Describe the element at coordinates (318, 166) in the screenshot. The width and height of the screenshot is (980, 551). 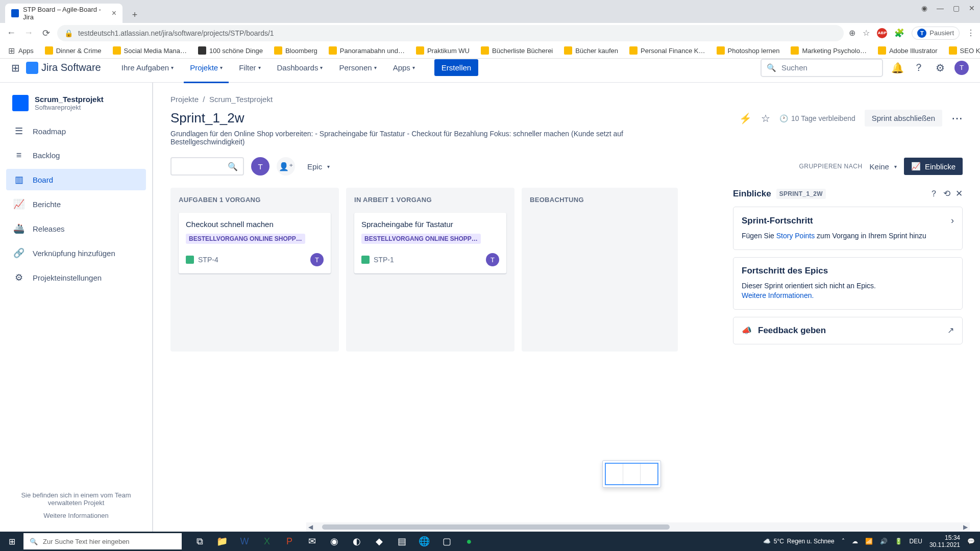
I see `epic-dropdown: Epic▾` at that location.